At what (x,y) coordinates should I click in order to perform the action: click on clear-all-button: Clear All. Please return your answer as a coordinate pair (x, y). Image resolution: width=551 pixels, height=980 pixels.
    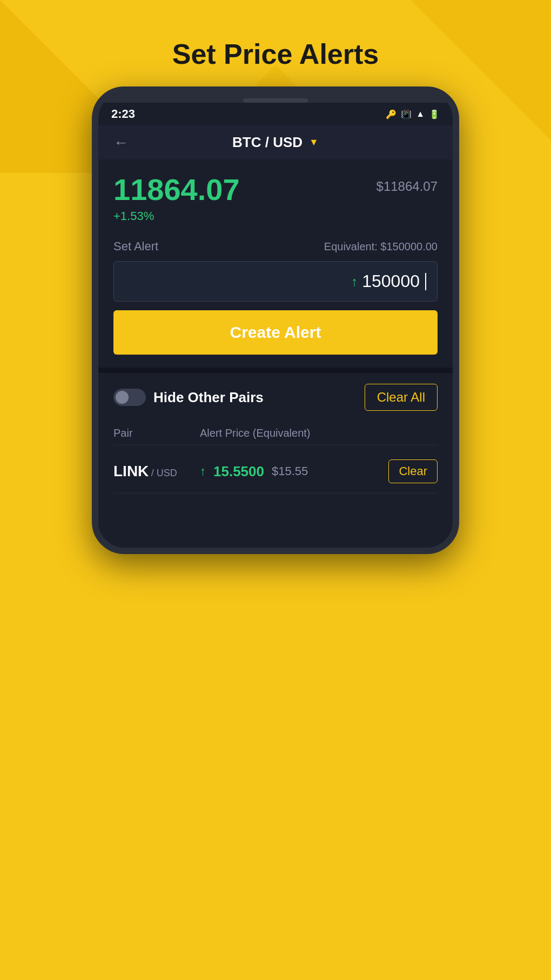
    Looking at the image, I should click on (401, 397).